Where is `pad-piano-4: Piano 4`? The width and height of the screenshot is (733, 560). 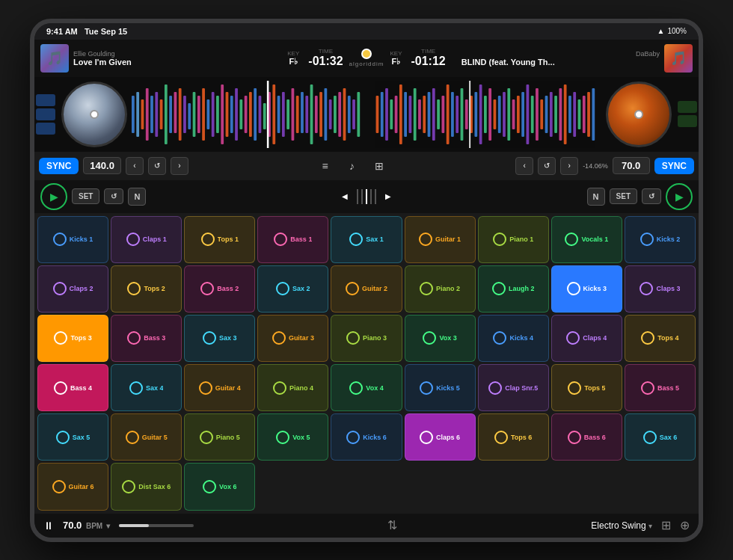 pad-piano-4: Piano 4 is located at coordinates (293, 387).